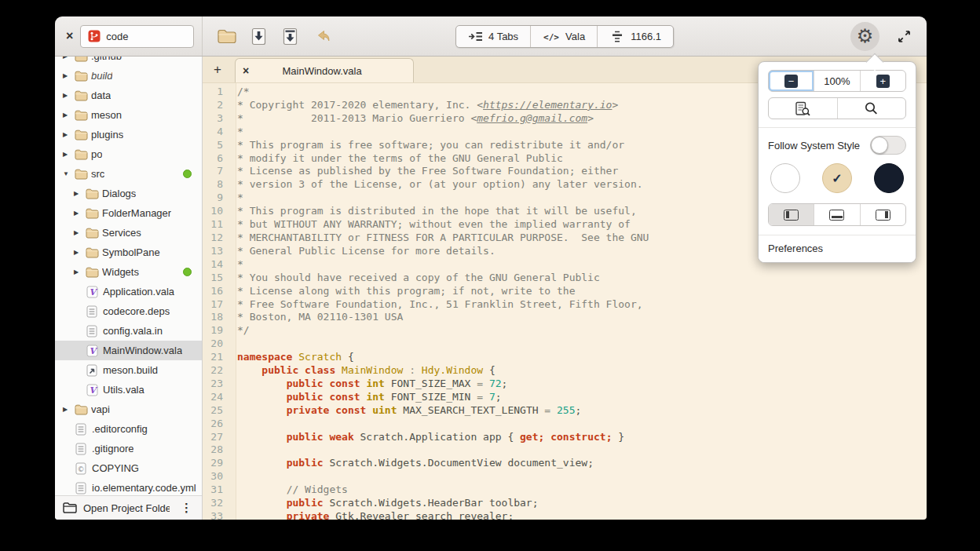 The height and width of the screenshot is (551, 980). I want to click on follow-system-style-toggle, so click(888, 145).